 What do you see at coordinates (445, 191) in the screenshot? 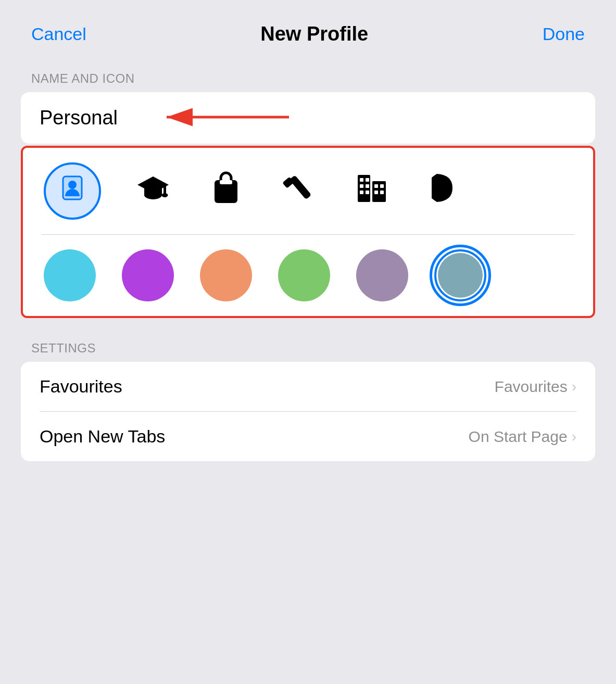
I see `moon-icon` at bounding box center [445, 191].